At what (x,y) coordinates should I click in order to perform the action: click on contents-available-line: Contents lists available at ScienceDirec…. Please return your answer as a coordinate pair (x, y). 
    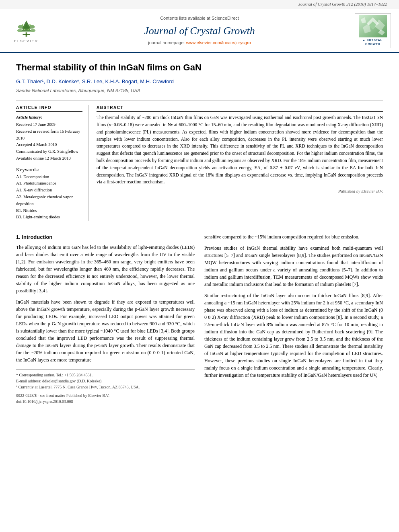
    Looking at the image, I should click on (200, 18).